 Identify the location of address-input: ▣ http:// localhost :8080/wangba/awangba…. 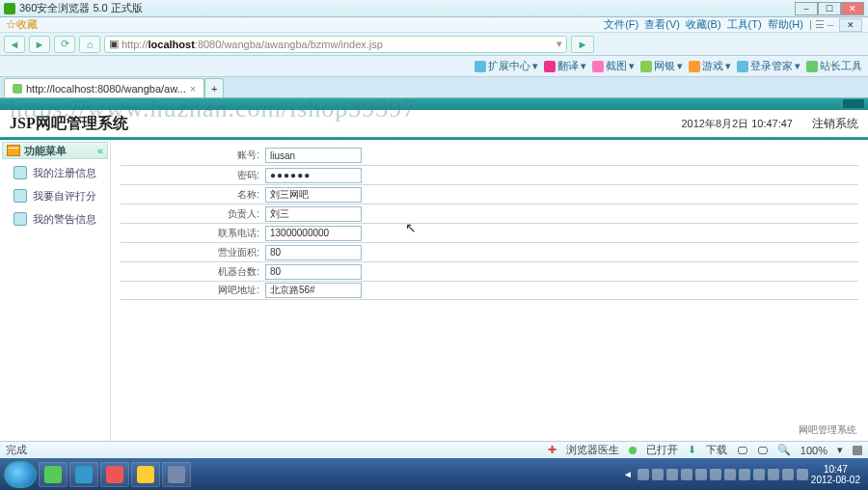
(336, 44).